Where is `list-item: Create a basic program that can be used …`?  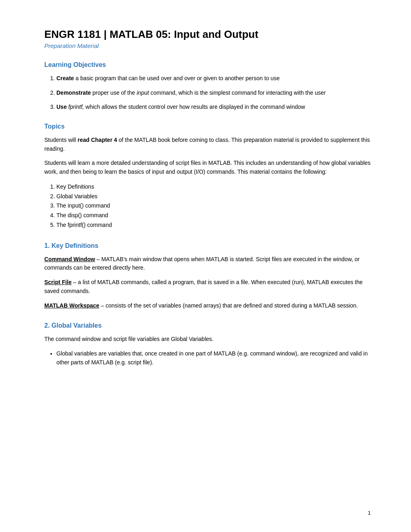
list-item: Create a basic program that can be used … is located at coordinates (214, 79).